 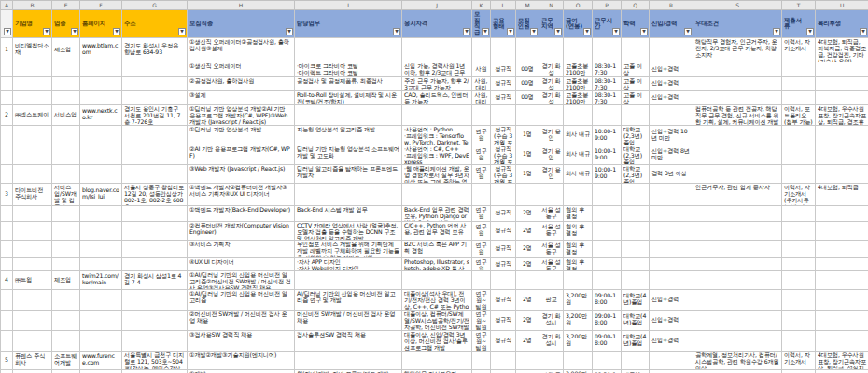 I want to click on cell-S-1: 해당직무 경험자, 인근거주자, 운전자, 2/3교대 근무 가능자, 차량소지…, so click(x=737, y=49).